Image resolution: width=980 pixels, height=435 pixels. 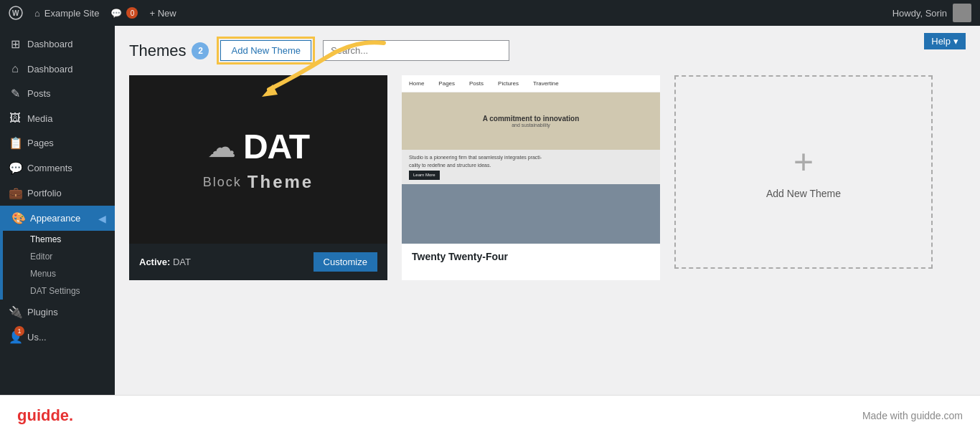 What do you see at coordinates (531, 162) in the screenshot?
I see `t24-text: Studio is a pioneering firm that seamles…` at bounding box center [531, 162].